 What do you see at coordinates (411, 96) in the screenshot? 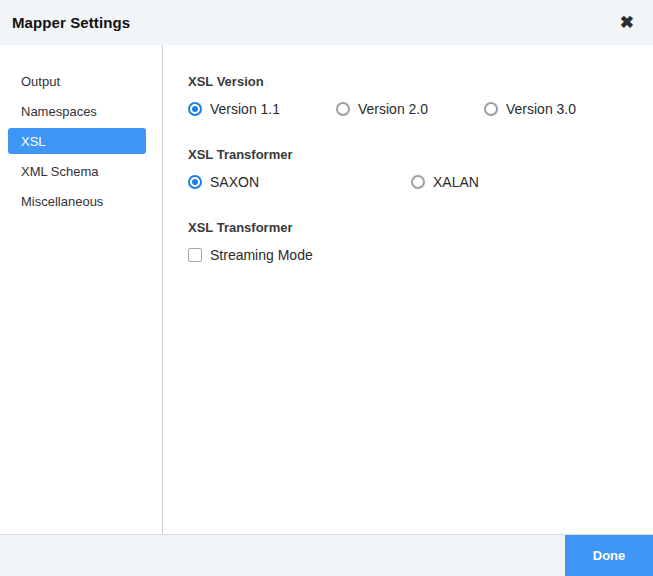
I see `settings-section: XSL Version Version 1.1 Version 2.0 Vers…` at bounding box center [411, 96].